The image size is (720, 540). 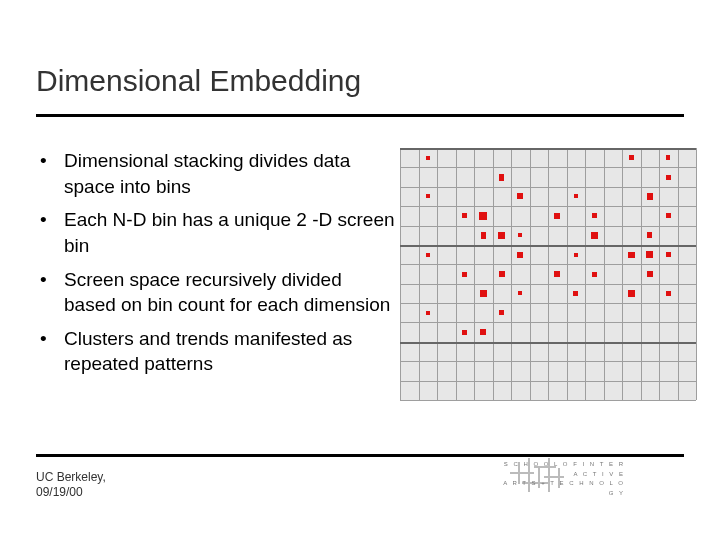 What do you see at coordinates (216, 174) in the screenshot?
I see `bullet-item: Dimensional stacking divides data space …` at bounding box center [216, 174].